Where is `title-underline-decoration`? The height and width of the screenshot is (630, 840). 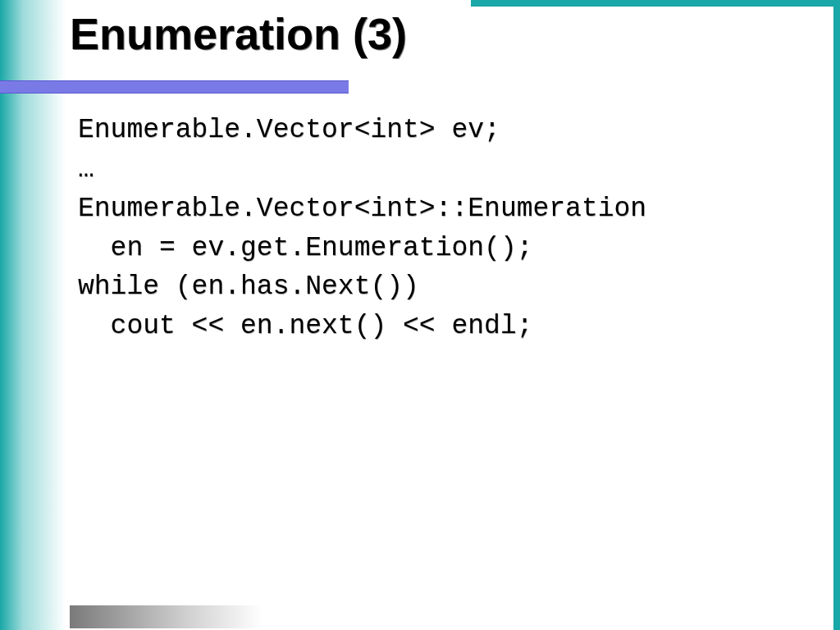
title-underline-decoration is located at coordinates (174, 87).